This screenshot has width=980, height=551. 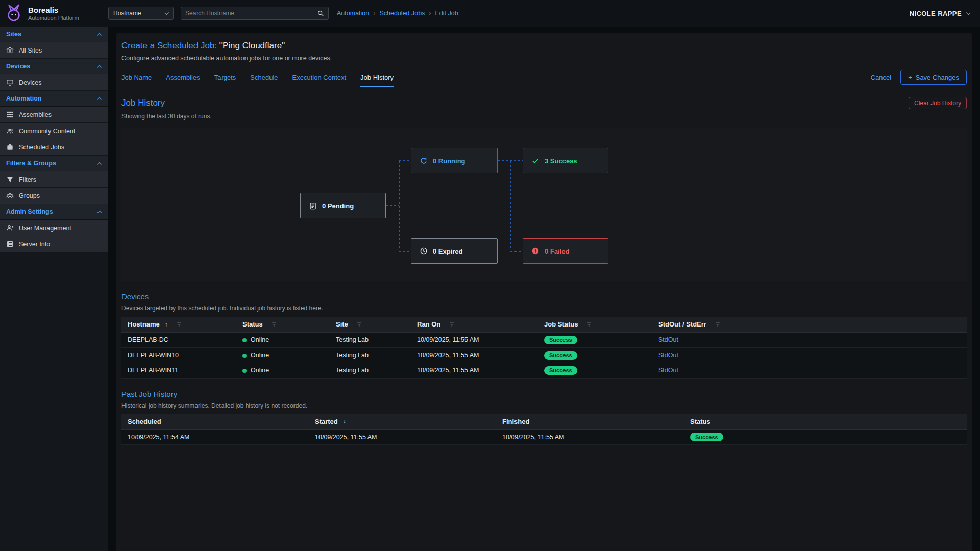 I want to click on col-label: Finished, so click(x=516, y=421).